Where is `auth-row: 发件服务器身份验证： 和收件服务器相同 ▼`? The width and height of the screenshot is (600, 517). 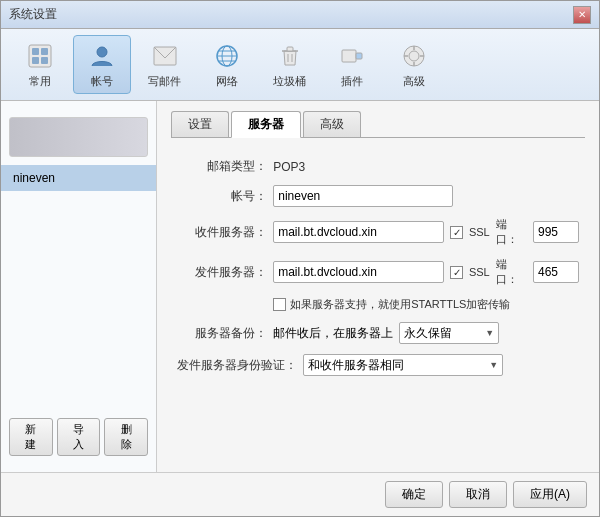
auth-row: 发件服务器身份验证： 和收件服务器相同 ▼ is located at coordinates (378, 365).